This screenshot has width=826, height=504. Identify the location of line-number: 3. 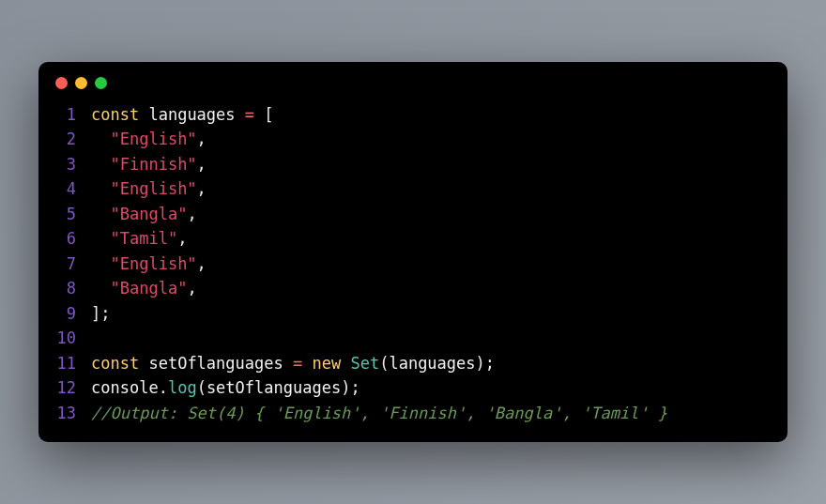
(65, 165).